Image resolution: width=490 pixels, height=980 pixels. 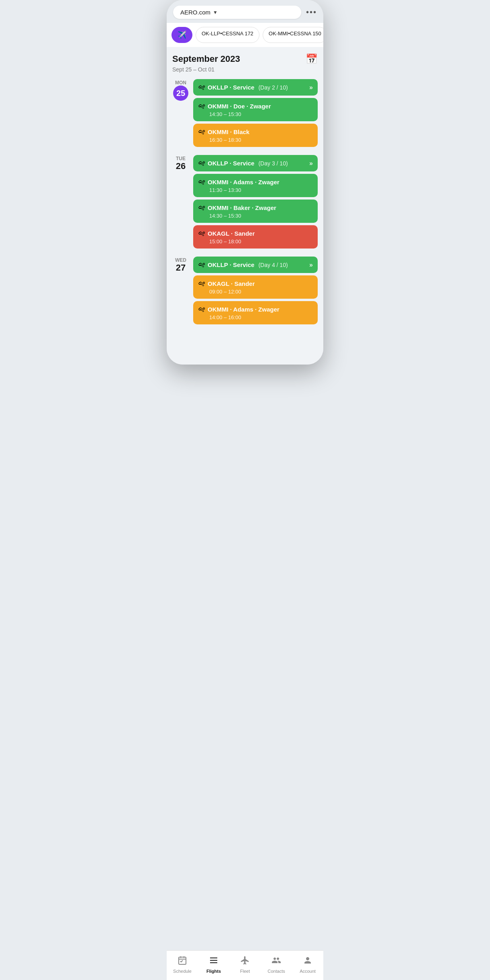 I want to click on event-time-tue2: 11:30 – 13:30, so click(x=255, y=190).